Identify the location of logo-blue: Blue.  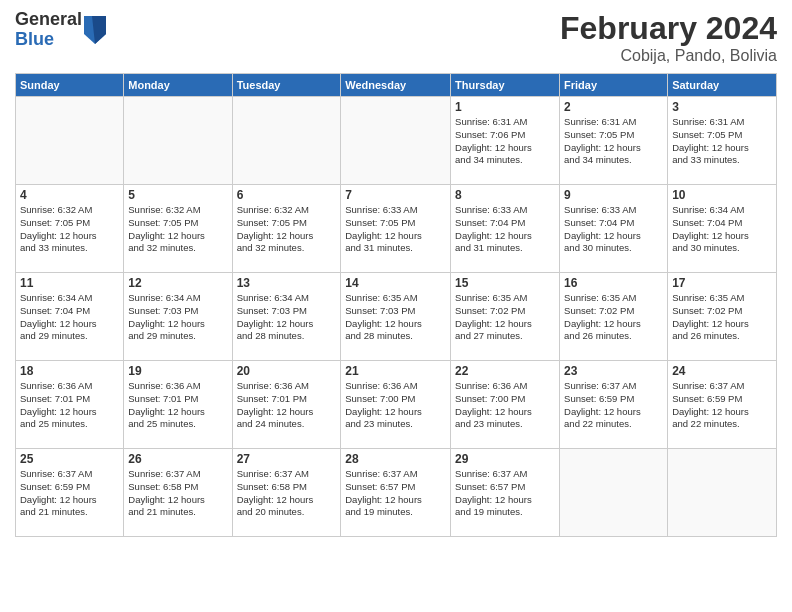
(48, 40).